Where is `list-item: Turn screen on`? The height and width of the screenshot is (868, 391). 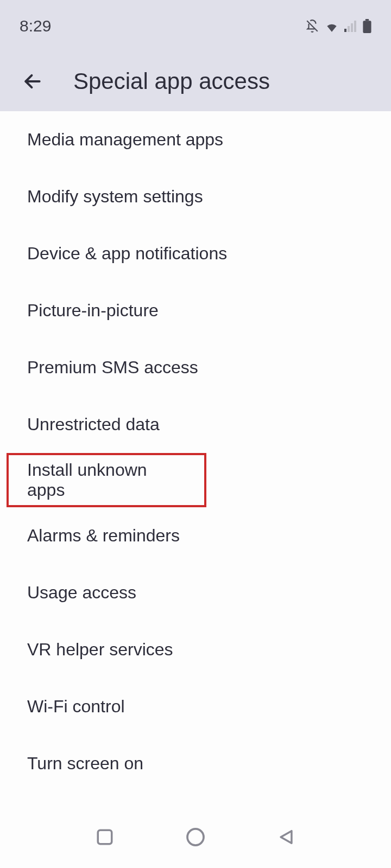 list-item: Turn screen on is located at coordinates (195, 764).